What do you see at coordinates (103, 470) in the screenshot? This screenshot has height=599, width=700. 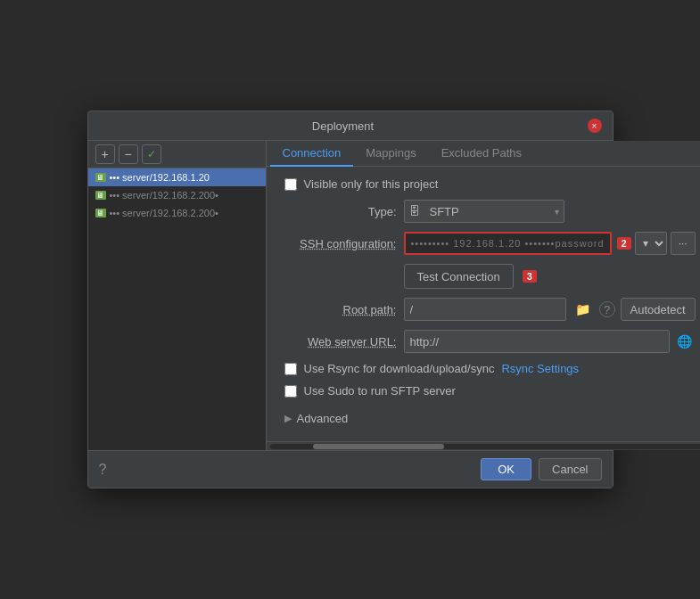 I see `help-button: ?` at bounding box center [103, 470].